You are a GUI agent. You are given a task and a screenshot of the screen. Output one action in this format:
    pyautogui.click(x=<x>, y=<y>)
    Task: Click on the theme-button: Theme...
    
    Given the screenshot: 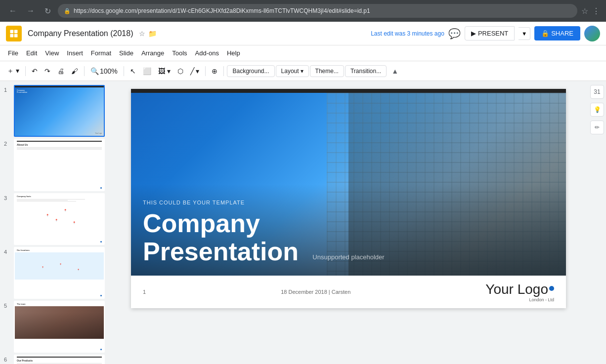 What is the action you would take?
    pyautogui.click(x=327, y=71)
    